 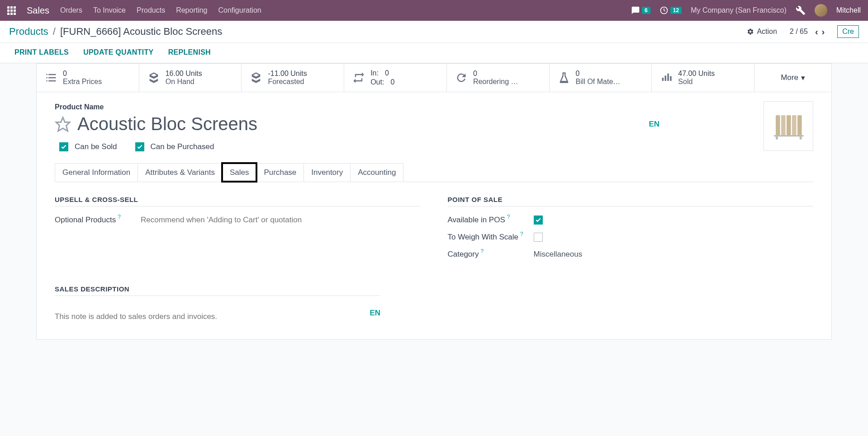 What do you see at coordinates (116, 32) in the screenshot?
I see `breadcrumb: Products / [FURN_6666] Acoustic Bloc Scr…` at bounding box center [116, 32].